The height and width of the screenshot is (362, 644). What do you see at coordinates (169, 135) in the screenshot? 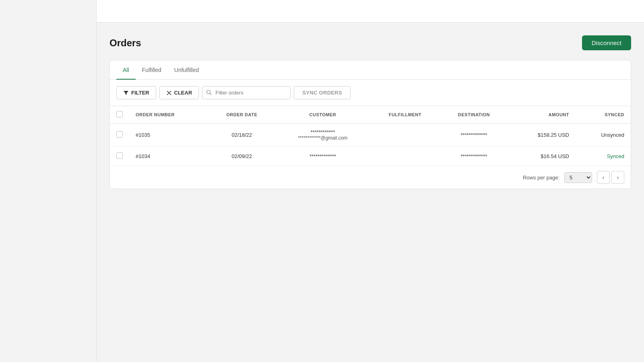
I see `order-number-cell: #1035` at bounding box center [169, 135].